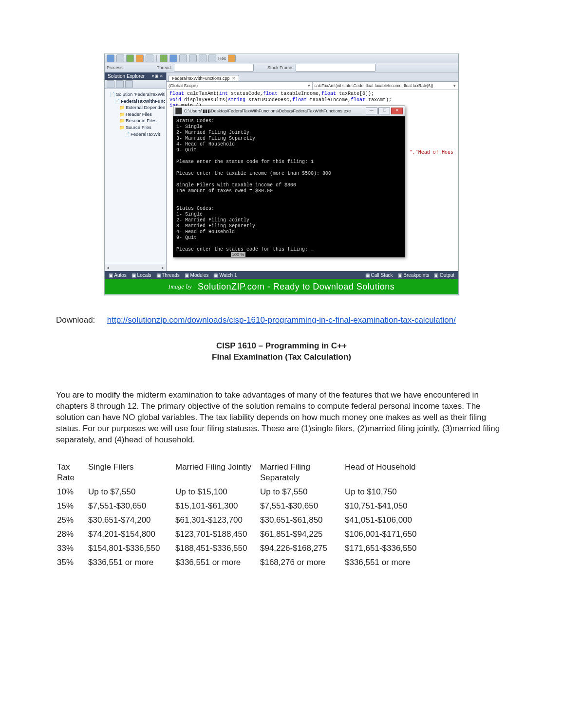  Describe the element at coordinates (72, 563) in the screenshot. I see `table-cell: 35%` at that location.